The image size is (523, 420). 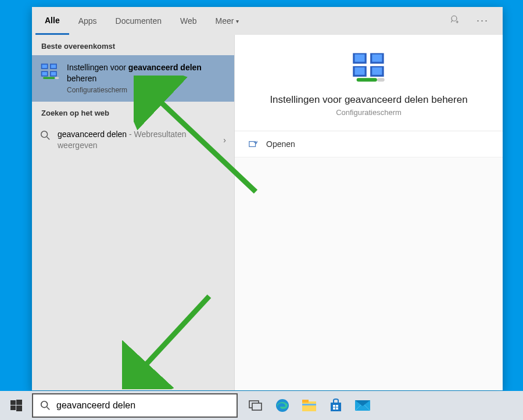 What do you see at coordinates (482, 20) in the screenshot?
I see `ellipsis-icon: ···` at bounding box center [482, 20].